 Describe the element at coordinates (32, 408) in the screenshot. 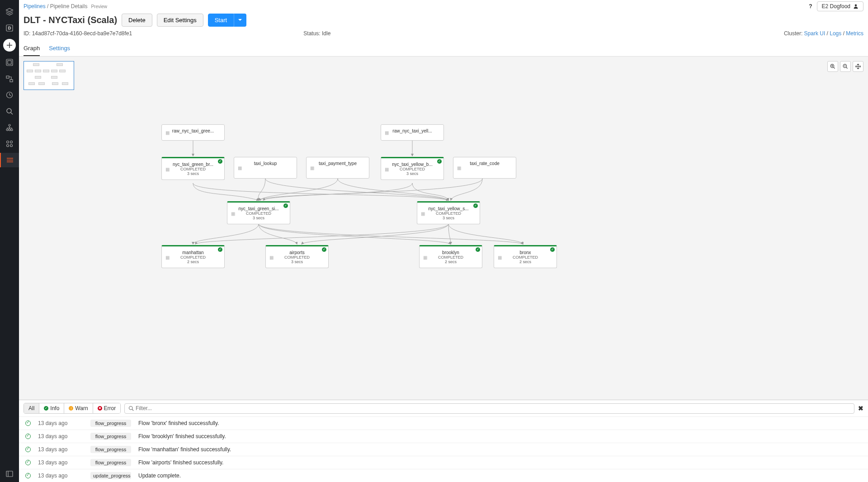

I see `filter-all: All` at that location.